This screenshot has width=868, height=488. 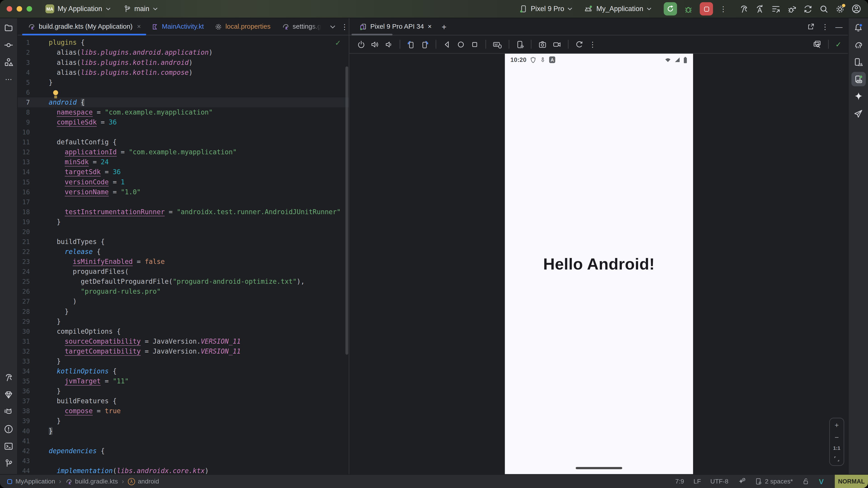 I want to click on gemini-sparkle-icon, so click(x=858, y=96).